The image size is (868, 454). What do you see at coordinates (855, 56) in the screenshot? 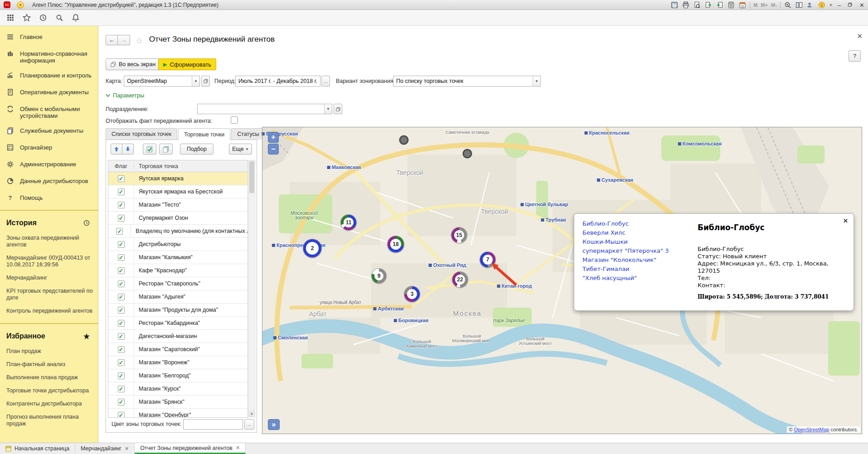
I see `help-button: ?` at bounding box center [855, 56].